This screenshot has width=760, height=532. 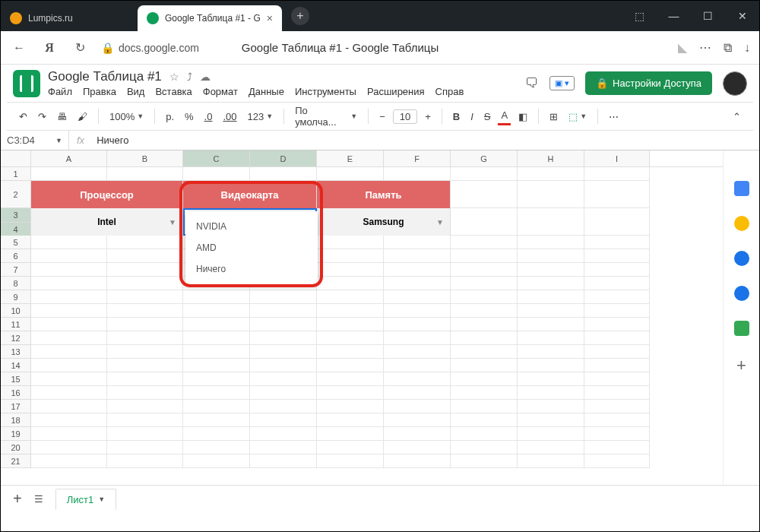 I want to click on contacts-icon, so click(x=742, y=293).